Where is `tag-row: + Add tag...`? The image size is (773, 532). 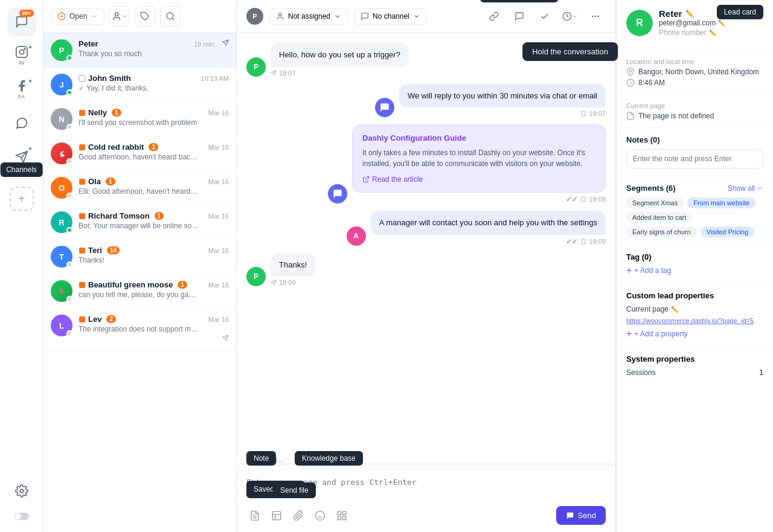 tag-row: + Add tag... is located at coordinates (426, 460).